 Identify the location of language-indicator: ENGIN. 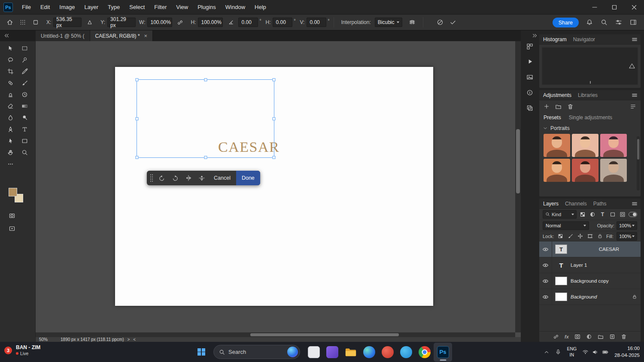
(572, 352).